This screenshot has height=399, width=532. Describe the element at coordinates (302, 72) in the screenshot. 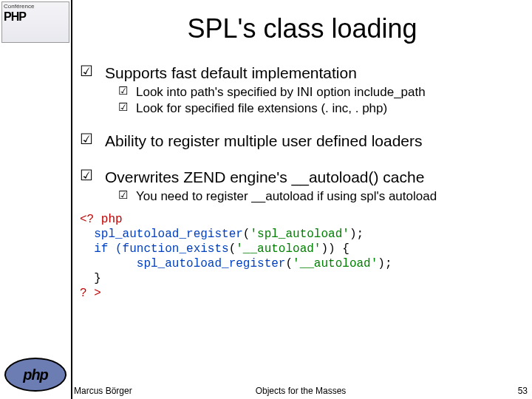

I see `bullet-item: ☑ Supports fast default implementation` at that location.